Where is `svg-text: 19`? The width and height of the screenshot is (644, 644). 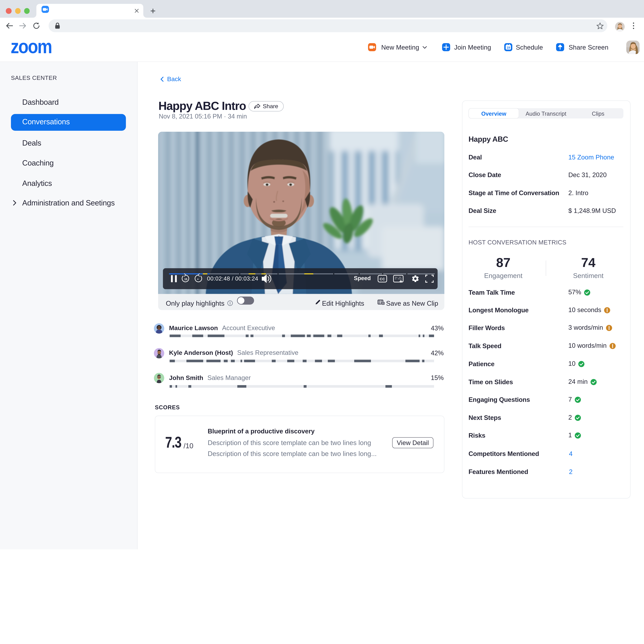 svg-text: 19 is located at coordinates (508, 47).